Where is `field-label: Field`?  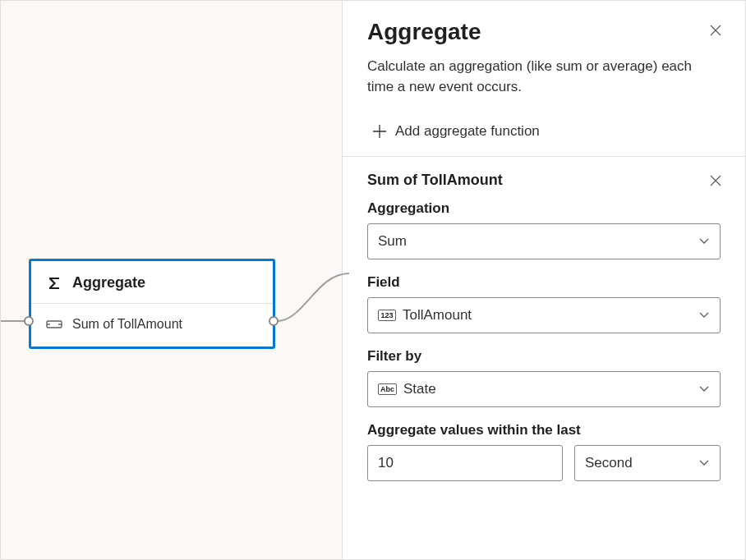
field-label: Field is located at coordinates (544, 282).